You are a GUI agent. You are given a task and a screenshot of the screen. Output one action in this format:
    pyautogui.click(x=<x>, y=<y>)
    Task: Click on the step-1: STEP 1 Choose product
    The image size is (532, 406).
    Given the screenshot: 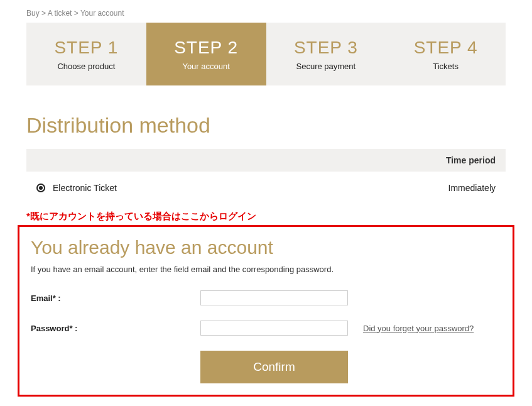 What is the action you would take?
    pyautogui.click(x=87, y=54)
    